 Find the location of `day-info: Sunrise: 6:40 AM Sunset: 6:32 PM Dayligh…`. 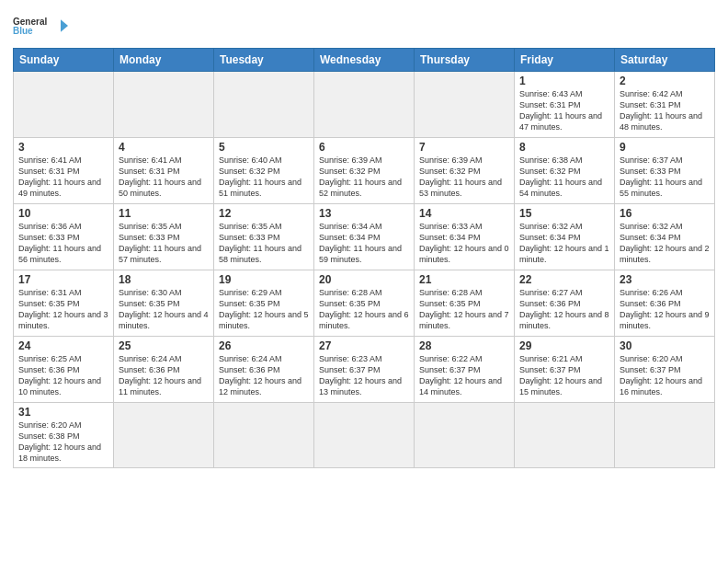

day-info: Sunrise: 6:40 AM Sunset: 6:32 PM Dayligh… is located at coordinates (264, 177).